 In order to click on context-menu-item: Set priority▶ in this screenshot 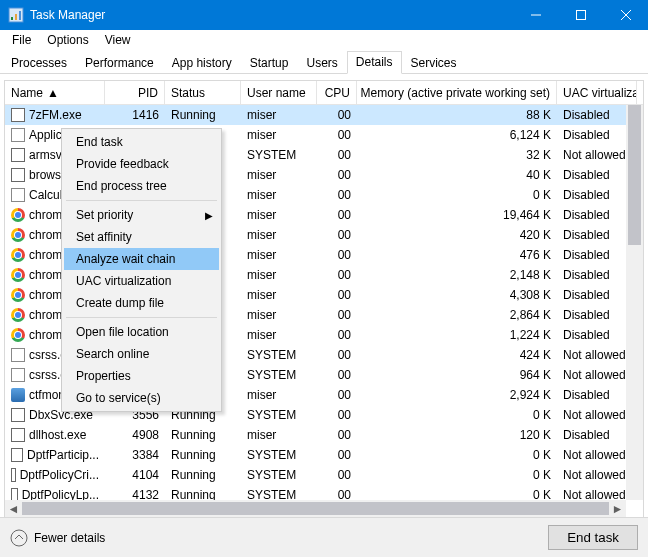, I will do `click(142, 215)`.